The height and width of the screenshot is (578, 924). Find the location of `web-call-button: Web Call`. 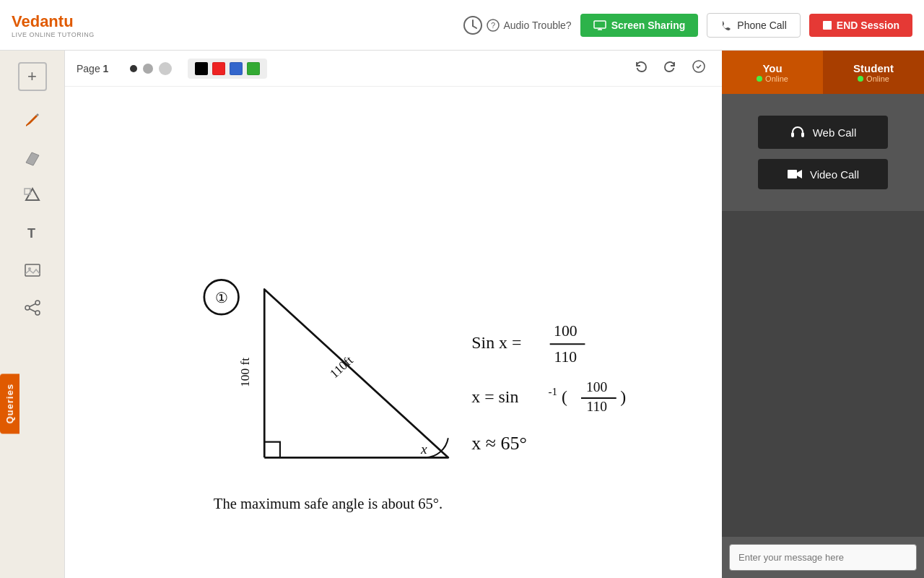

web-call-button: Web Call is located at coordinates (823, 132).